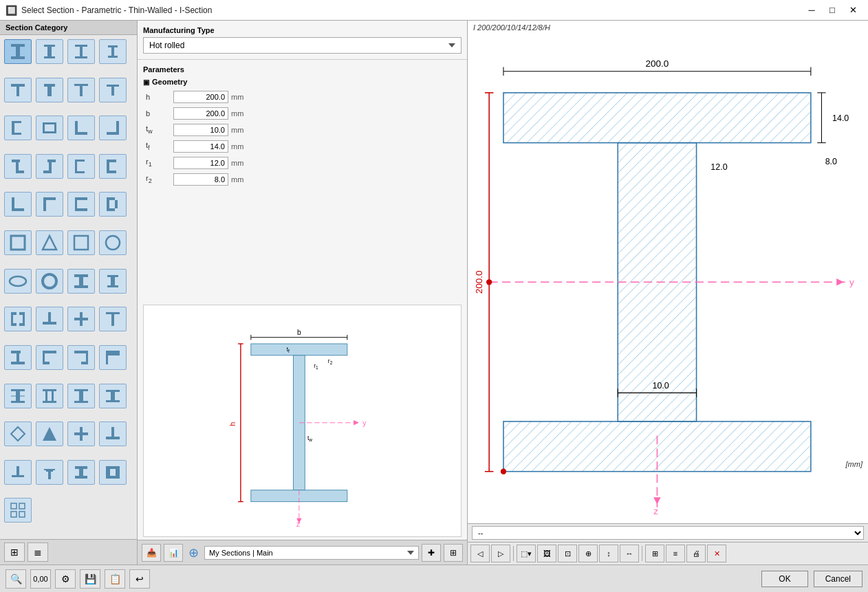 The image size is (868, 592). I want to click on section-btn-tb, so click(113, 434).